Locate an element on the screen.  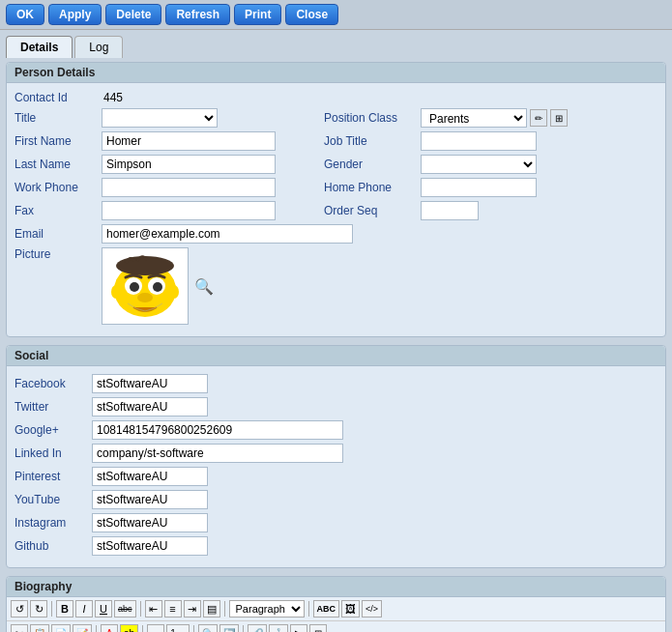
ok-button: OK is located at coordinates (25, 14).